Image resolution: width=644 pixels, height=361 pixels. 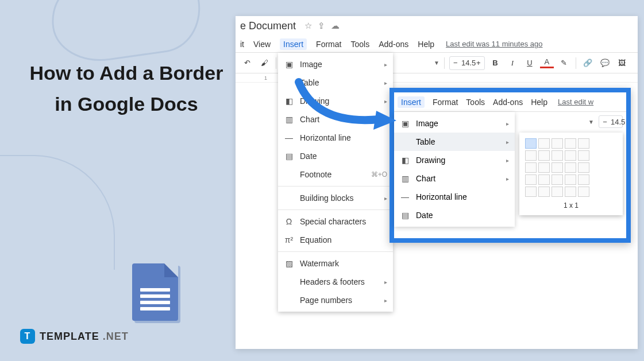 What do you see at coordinates (308, 26) in the screenshot?
I see `star-icon: ☆` at bounding box center [308, 26].